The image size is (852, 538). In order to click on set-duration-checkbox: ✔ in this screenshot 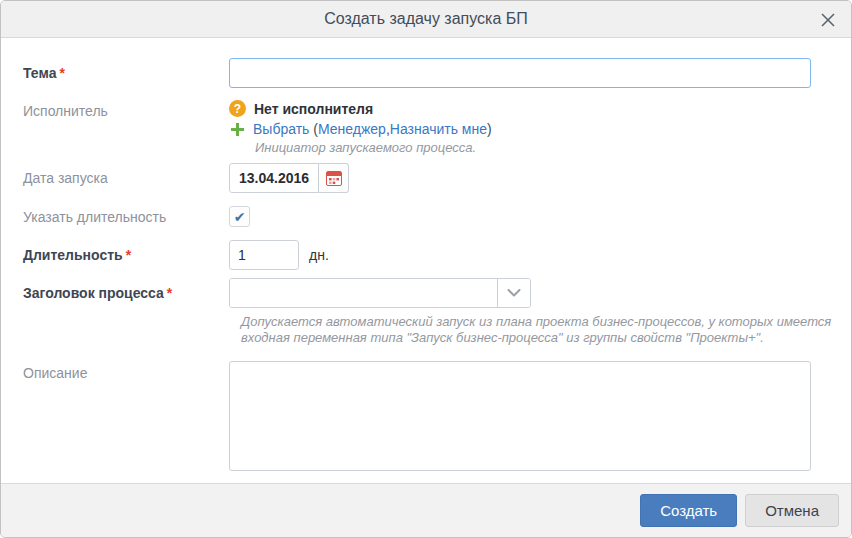, I will do `click(240, 216)`.